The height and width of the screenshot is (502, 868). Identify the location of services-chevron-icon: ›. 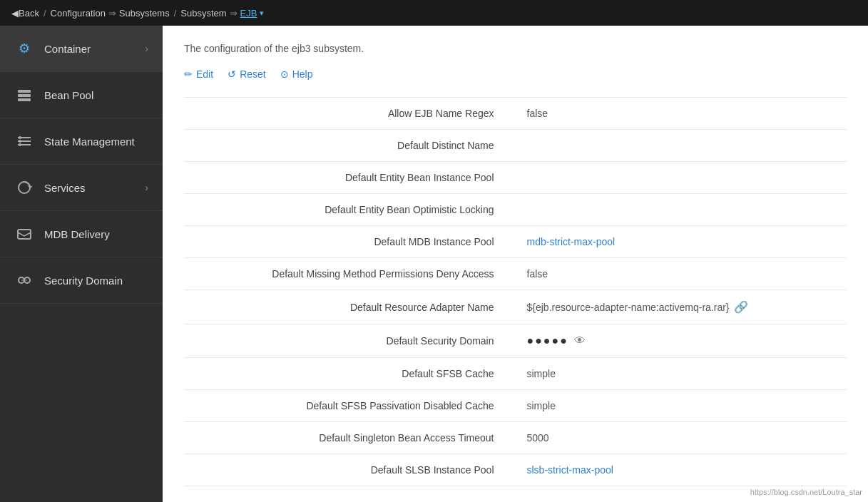
(147, 188).